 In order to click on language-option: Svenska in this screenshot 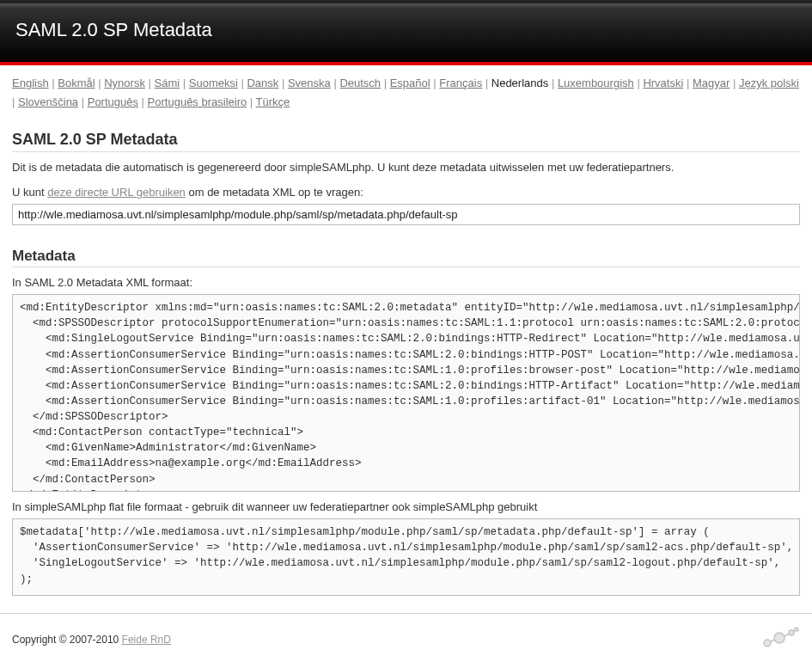, I will do `click(309, 83)`.